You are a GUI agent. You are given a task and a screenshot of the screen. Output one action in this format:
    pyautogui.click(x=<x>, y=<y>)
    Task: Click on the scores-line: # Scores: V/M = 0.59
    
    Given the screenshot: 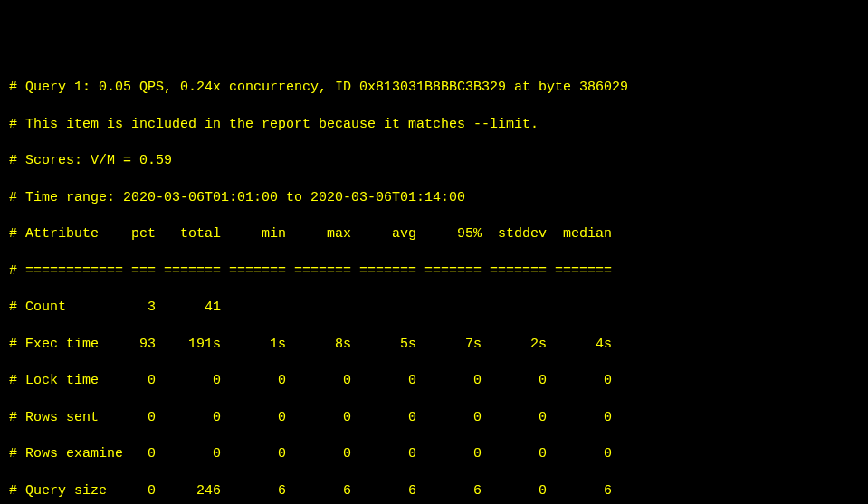 What is the action you would take?
    pyautogui.click(x=434, y=161)
    